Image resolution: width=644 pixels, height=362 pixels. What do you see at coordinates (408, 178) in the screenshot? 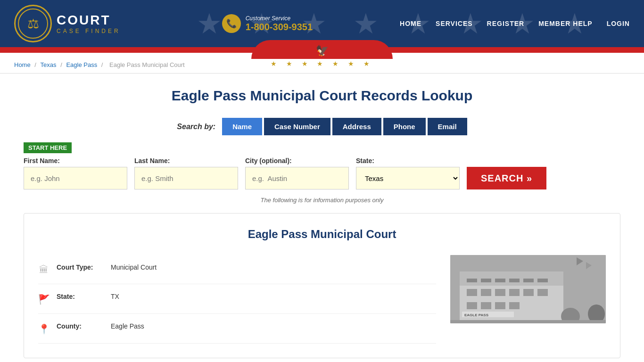
I see `state-select: Texas Alabama Alaska California Florida …` at bounding box center [408, 178].